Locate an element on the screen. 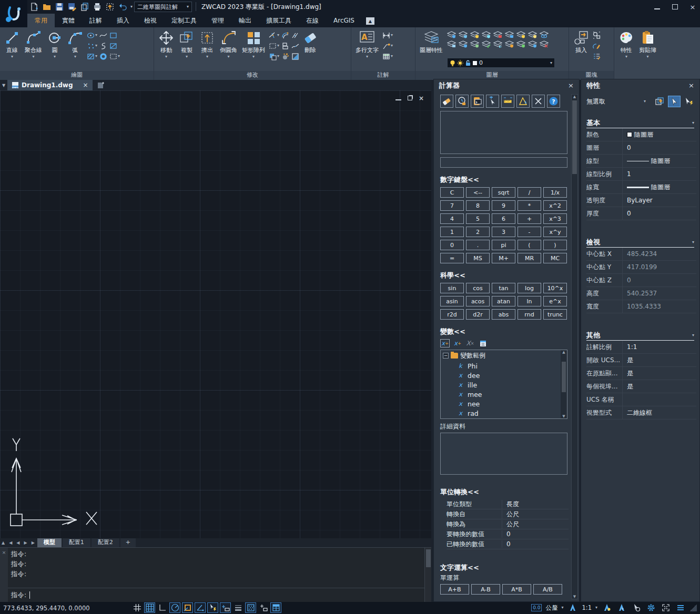  ortho-icon is located at coordinates (162, 608).